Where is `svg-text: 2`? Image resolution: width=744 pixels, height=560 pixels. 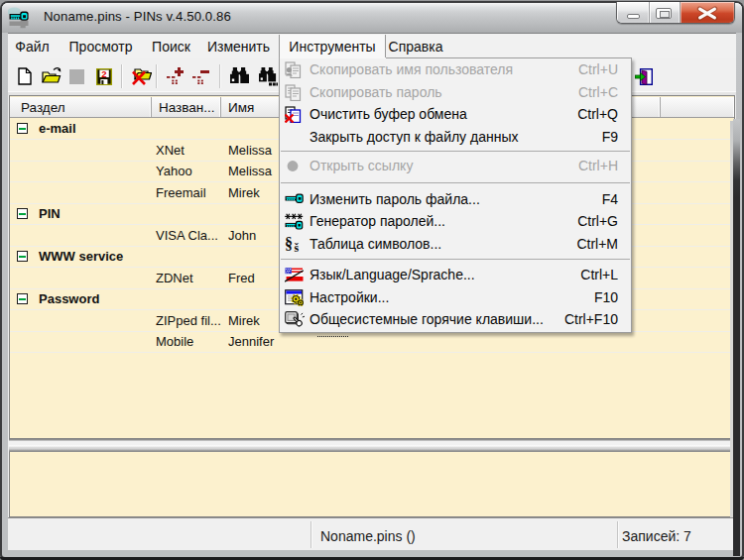 svg-text: 2 is located at coordinates (103, 73).